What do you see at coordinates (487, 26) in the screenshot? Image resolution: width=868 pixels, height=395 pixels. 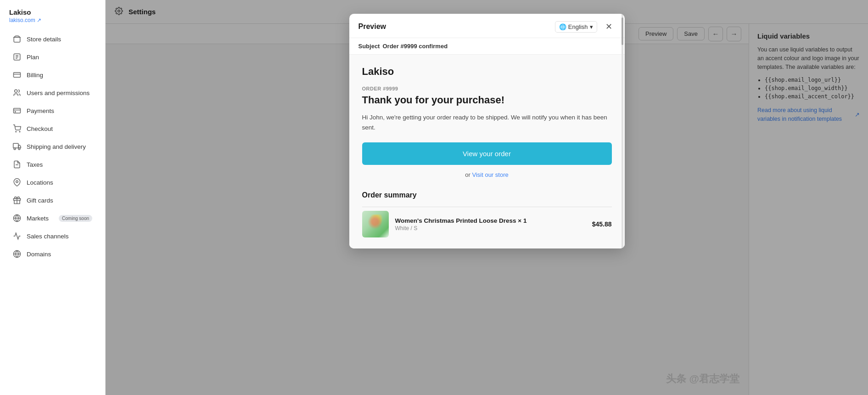 I see `modal-header: Preview 🌐 English ▾ ✕` at bounding box center [487, 26].